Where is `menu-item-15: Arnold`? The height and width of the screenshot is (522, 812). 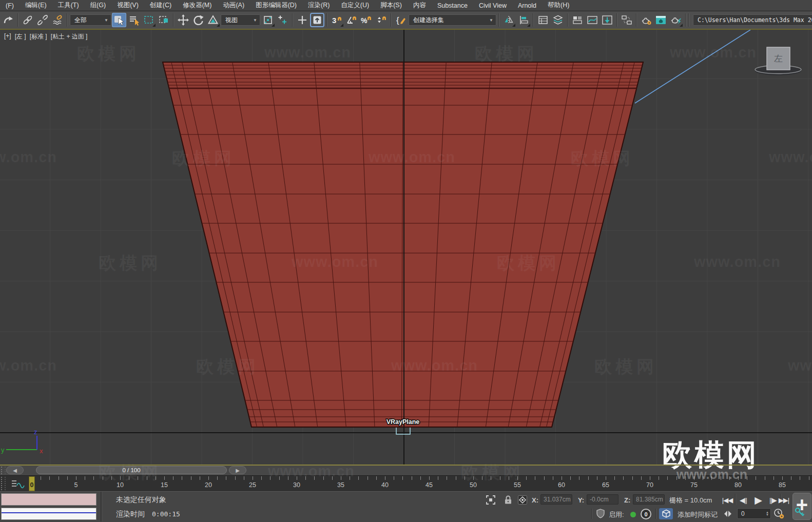
menu-item-15: Arnold is located at coordinates (527, 6).